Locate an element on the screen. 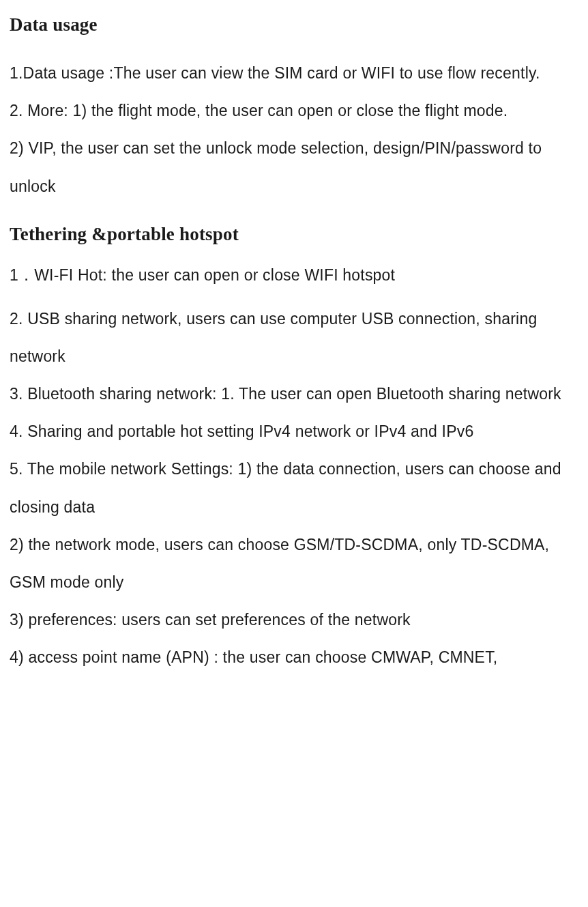 This screenshot has width=588, height=907. paragraph-data-usage-1: 1.Data usage :The user can view the SIM … is located at coordinates (294, 74).